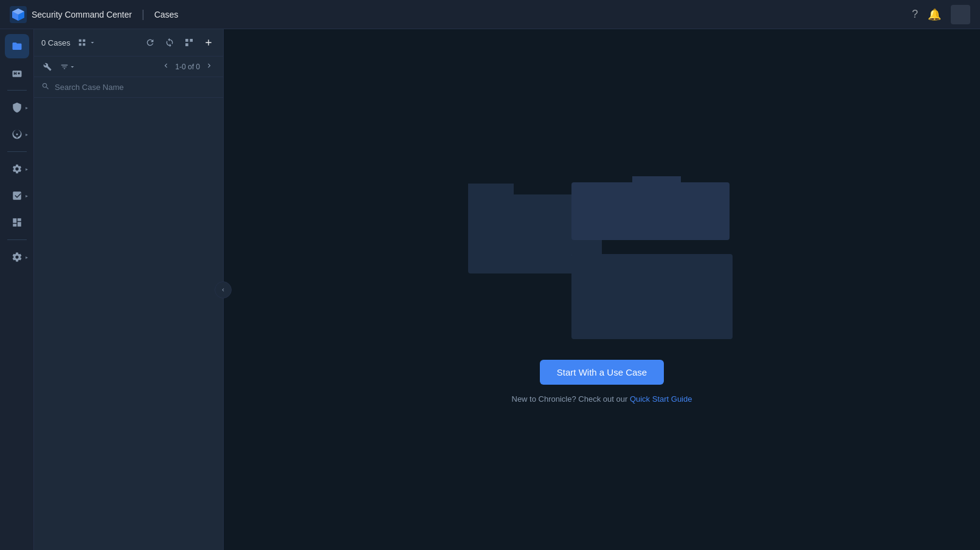 The image size is (980, 550). What do you see at coordinates (209, 43) in the screenshot?
I see `add-case-button` at bounding box center [209, 43].